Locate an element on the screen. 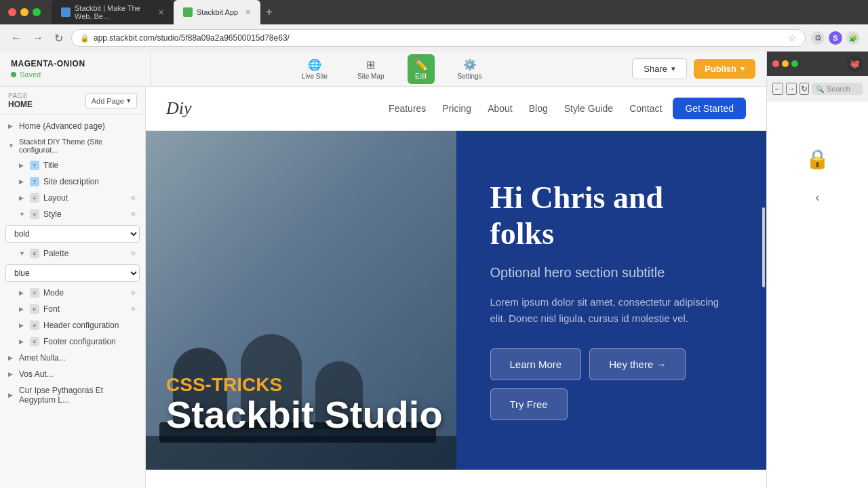 This screenshot has height=488, width=868. edit-label: Edit is located at coordinates (420, 76).